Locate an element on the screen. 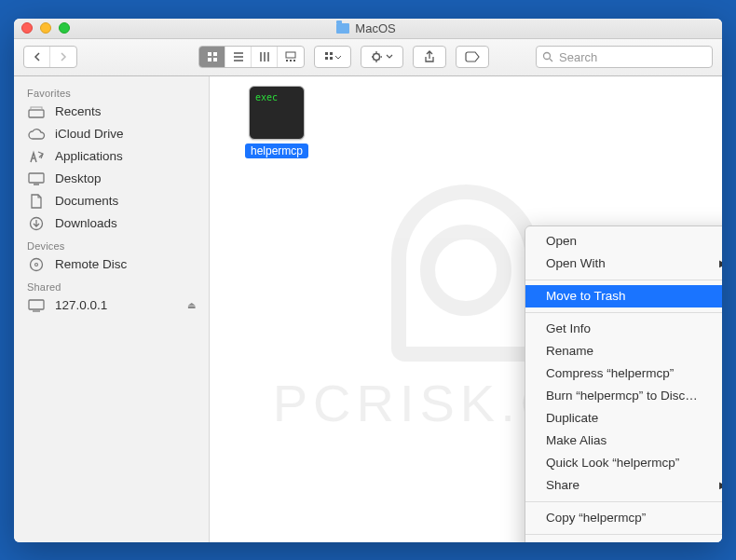 The image size is (736, 560). search-placeholder: Search is located at coordinates (578, 58).